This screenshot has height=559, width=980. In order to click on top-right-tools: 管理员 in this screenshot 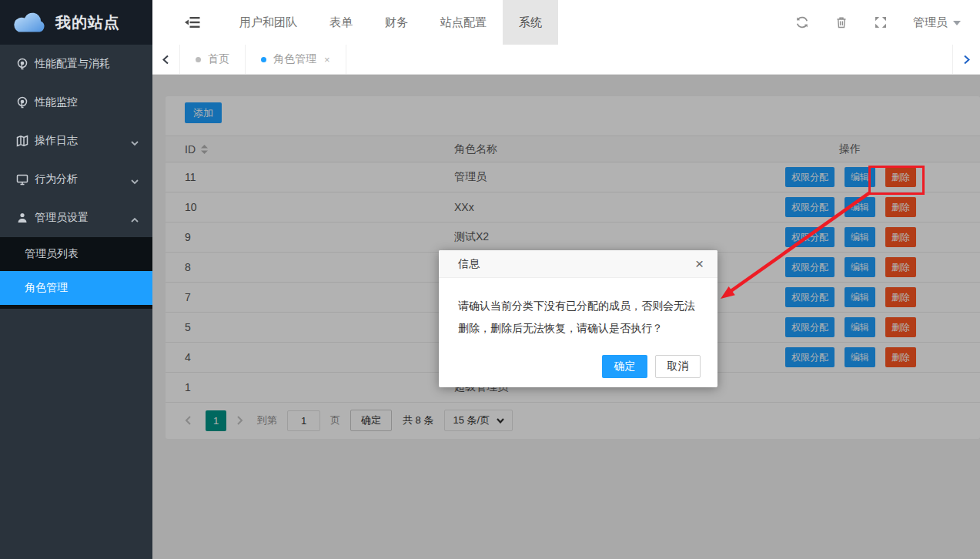, I will do `click(865, 23)`.